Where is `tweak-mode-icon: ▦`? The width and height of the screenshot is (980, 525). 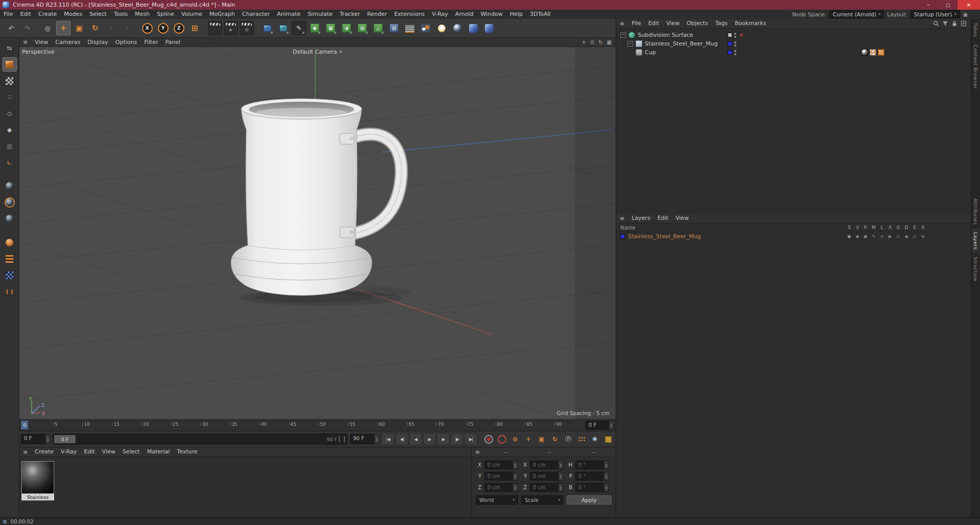
tweak-mode-icon: ▦ is located at coordinates (10, 146).